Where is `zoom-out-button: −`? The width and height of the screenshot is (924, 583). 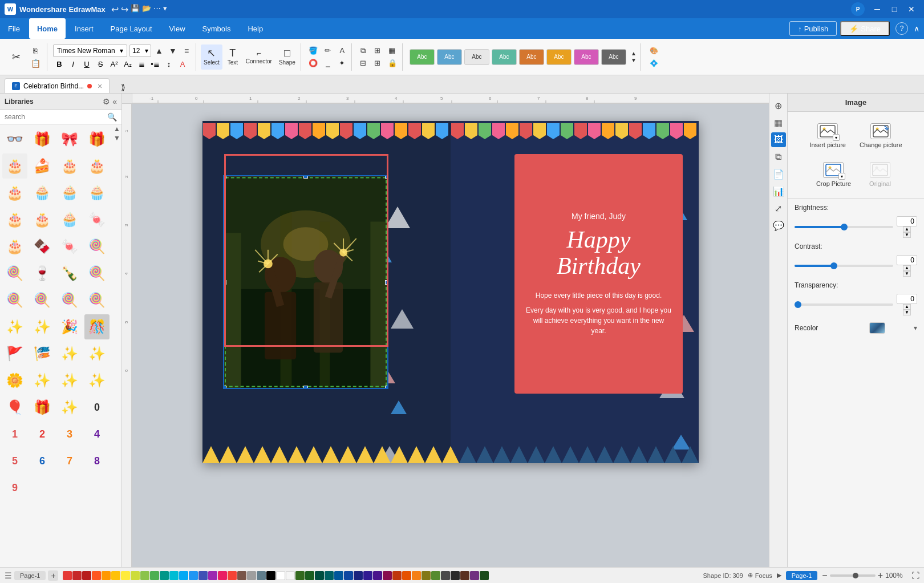 zoom-out-button: − is located at coordinates (825, 576).